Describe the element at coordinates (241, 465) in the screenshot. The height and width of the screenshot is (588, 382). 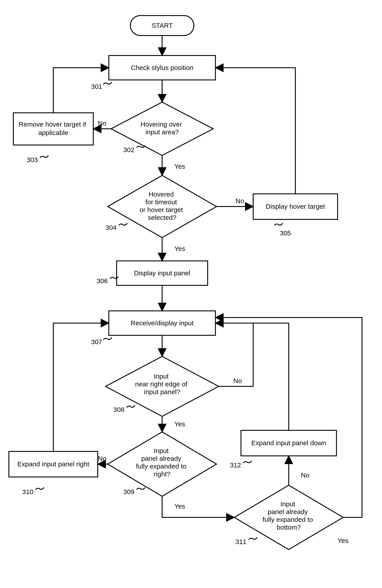
I see `ref-312: 312` at that location.